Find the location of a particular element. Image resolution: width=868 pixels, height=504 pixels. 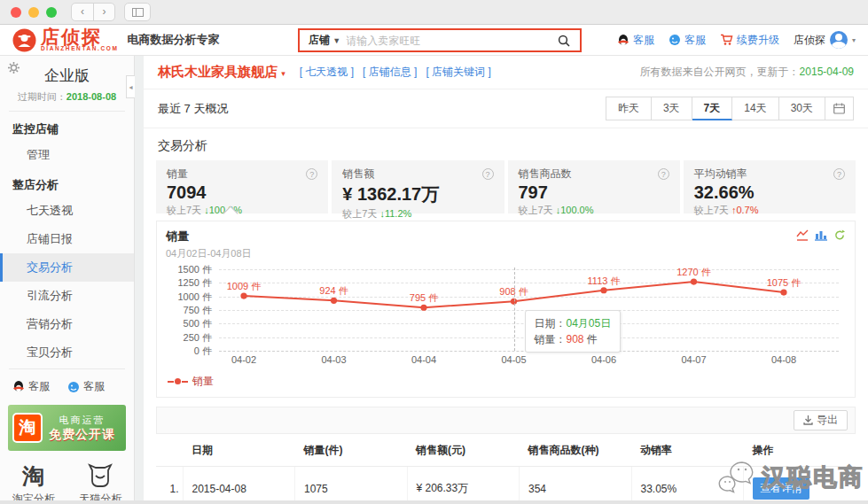

close-window-button is located at coordinates (16, 12).